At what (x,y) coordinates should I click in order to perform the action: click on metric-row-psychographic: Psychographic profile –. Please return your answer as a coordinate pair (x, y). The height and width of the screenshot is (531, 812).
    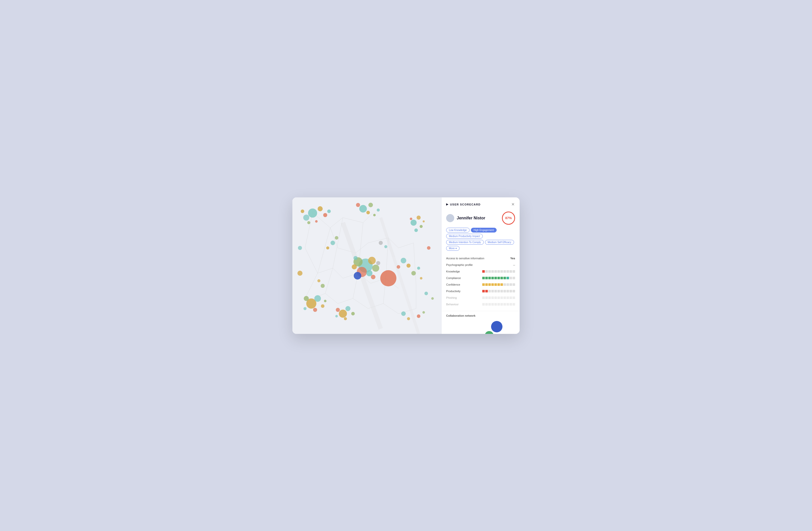
    Looking at the image, I should click on (481, 265).